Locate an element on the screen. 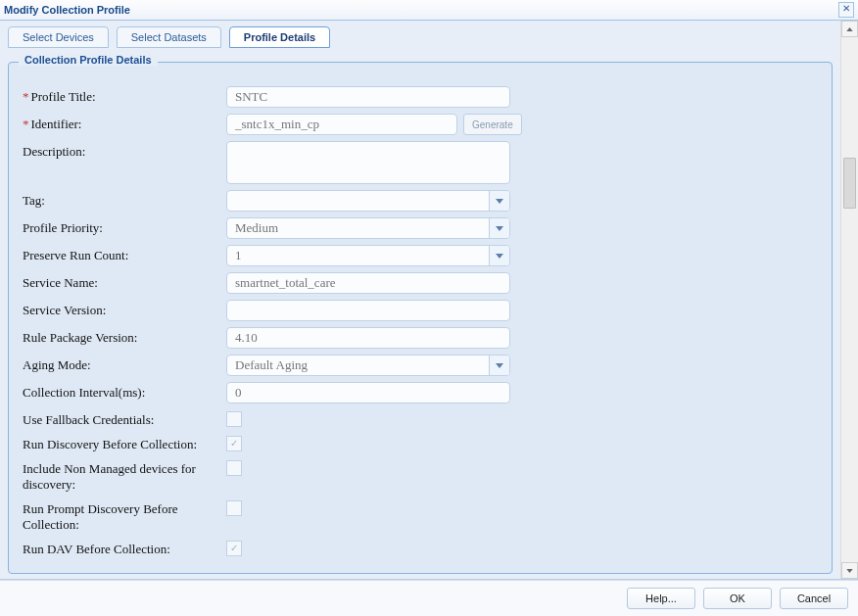 Image resolution: width=858 pixels, height=616 pixels. close-icon: ✕ is located at coordinates (846, 10).